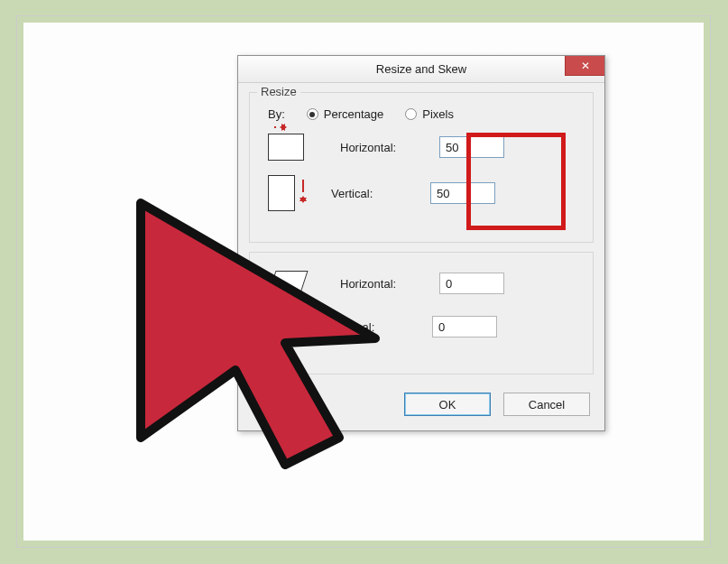  I want to click on skew-horizontal-label: Horizontal:, so click(390, 283).